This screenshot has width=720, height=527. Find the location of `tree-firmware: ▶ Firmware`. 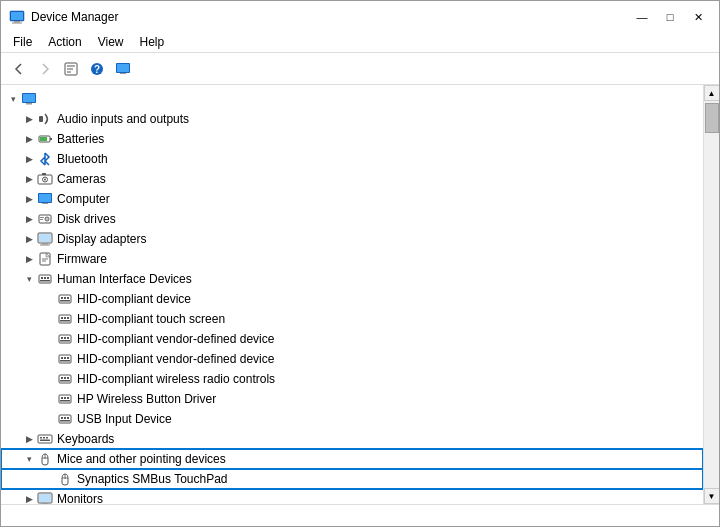

tree-firmware: ▶ Firmware is located at coordinates (352, 259).